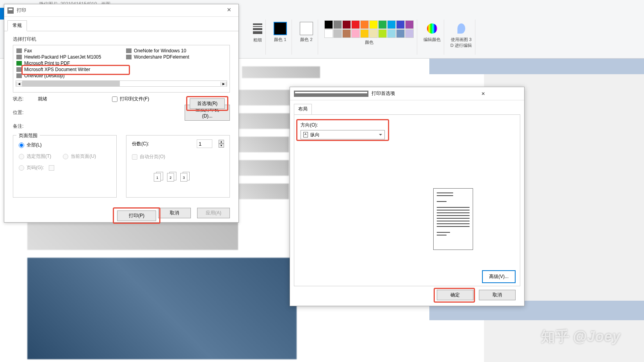 The width and height of the screenshot is (644, 362). I want to click on page-range-legend: 页面范围, so click(28, 136).